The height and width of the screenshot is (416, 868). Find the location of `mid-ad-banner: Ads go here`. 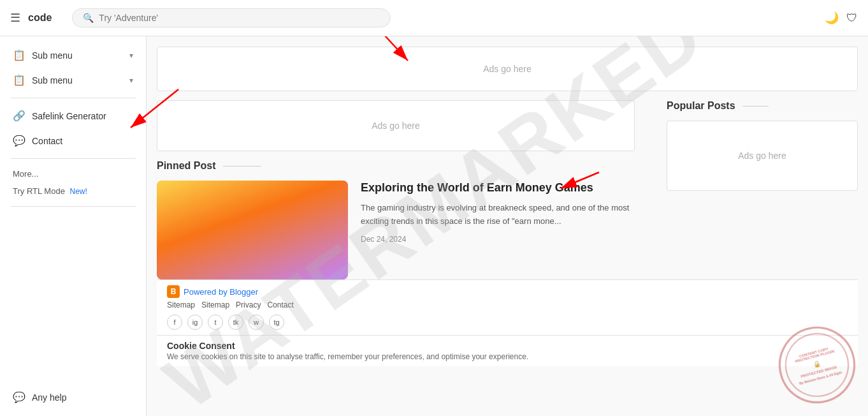

mid-ad-banner: Ads go here is located at coordinates (396, 126).